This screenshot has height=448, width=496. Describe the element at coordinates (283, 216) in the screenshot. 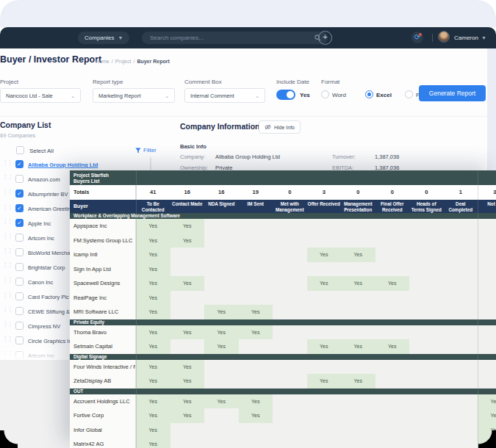

I see `section-header: Workplace & Overlapping Management Softw…` at that location.